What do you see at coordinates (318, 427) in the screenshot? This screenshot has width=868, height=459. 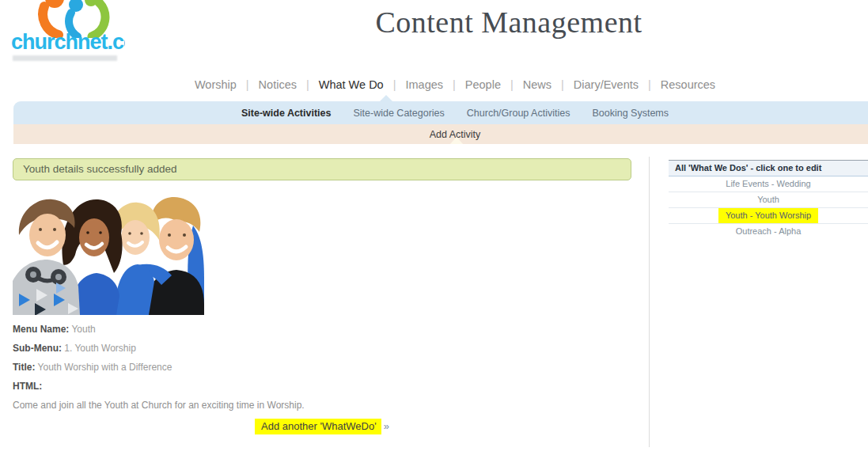 I see `add-another-label: Add another 'WhatWeDo'` at bounding box center [318, 427].